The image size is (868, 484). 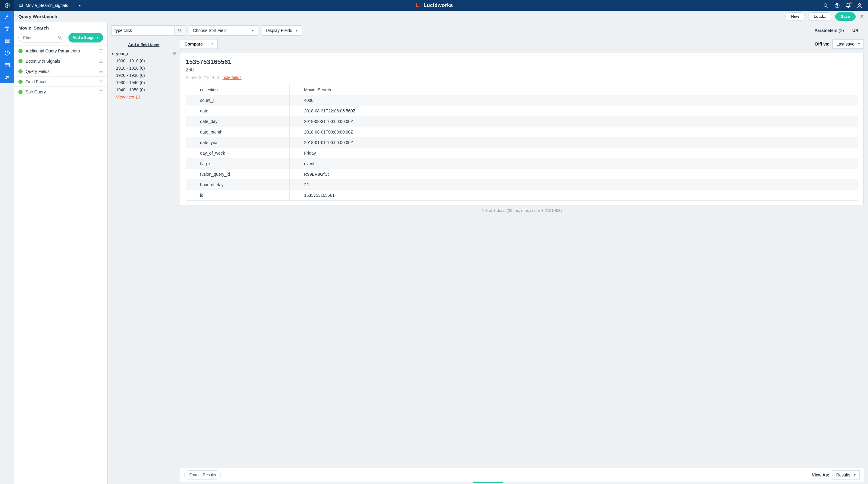 What do you see at coordinates (128, 97) in the screenshot?
I see `view-next-link: View next 10` at bounding box center [128, 97].